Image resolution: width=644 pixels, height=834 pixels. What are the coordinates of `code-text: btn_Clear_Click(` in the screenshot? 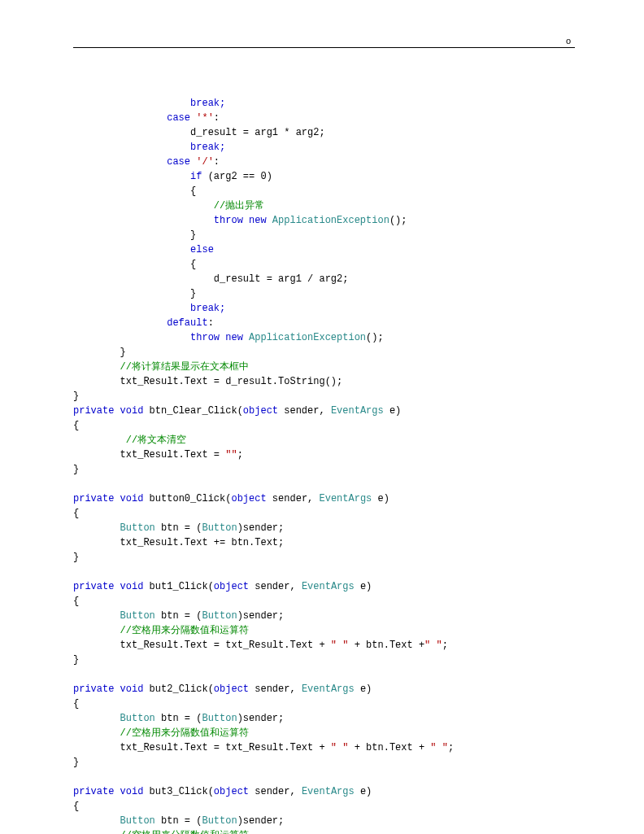 It's located at (193, 411).